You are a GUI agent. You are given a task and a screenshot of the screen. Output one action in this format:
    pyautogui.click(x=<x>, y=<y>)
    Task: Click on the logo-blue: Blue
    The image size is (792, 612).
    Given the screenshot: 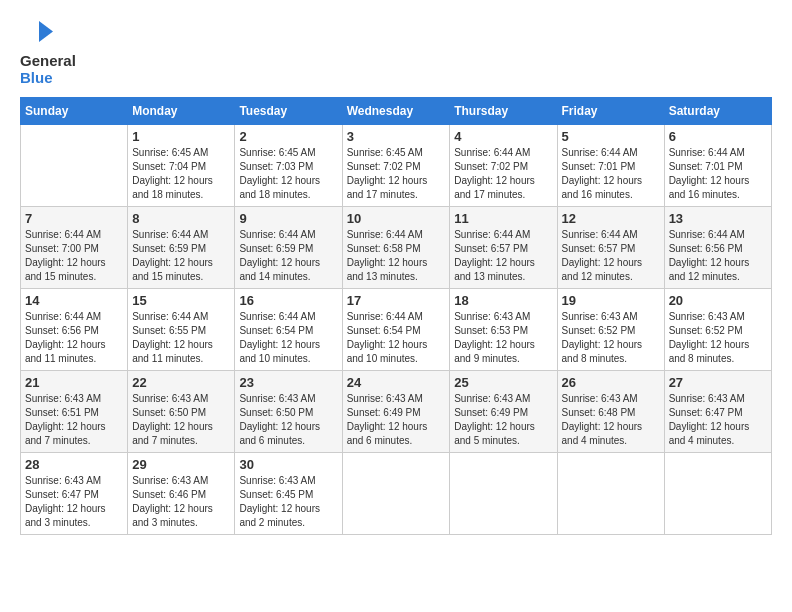 What is the action you would take?
    pyautogui.click(x=48, y=78)
    